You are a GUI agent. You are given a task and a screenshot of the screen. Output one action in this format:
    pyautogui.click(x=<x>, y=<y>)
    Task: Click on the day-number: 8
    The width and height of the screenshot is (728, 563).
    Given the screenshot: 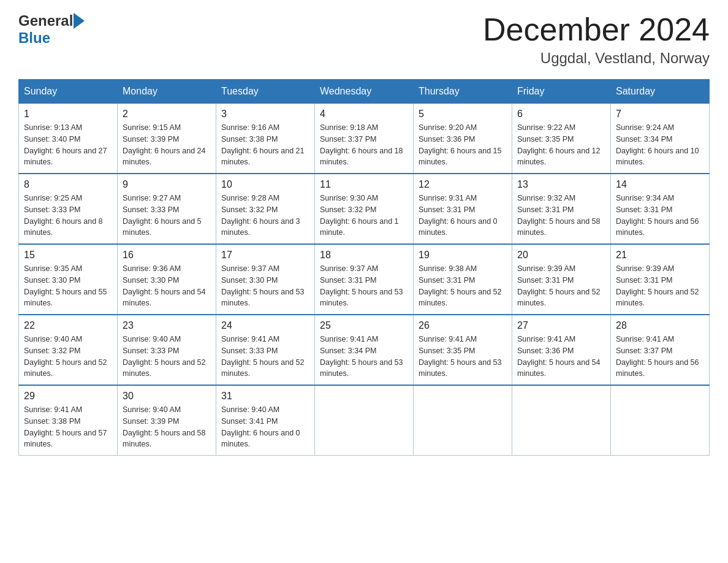 What is the action you would take?
    pyautogui.click(x=68, y=185)
    